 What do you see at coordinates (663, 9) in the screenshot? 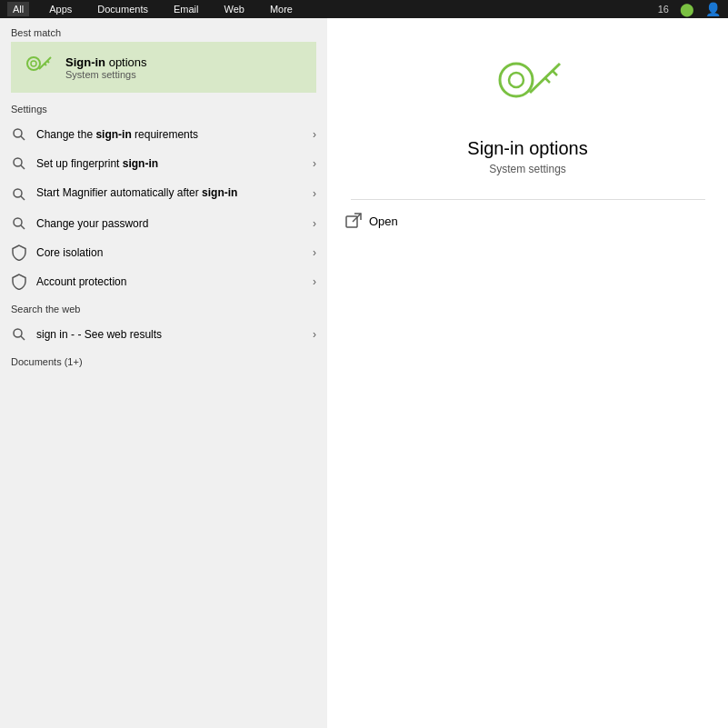
I see `top-bar-number: 16` at bounding box center [663, 9].